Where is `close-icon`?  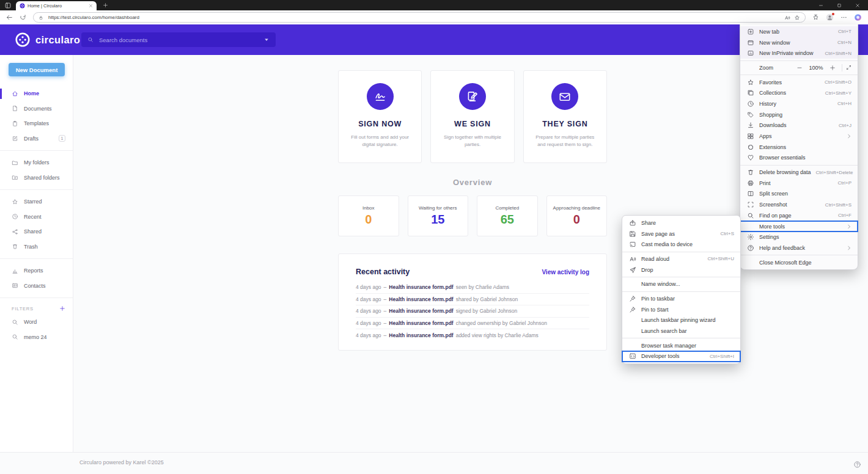
close-icon is located at coordinates (90, 6).